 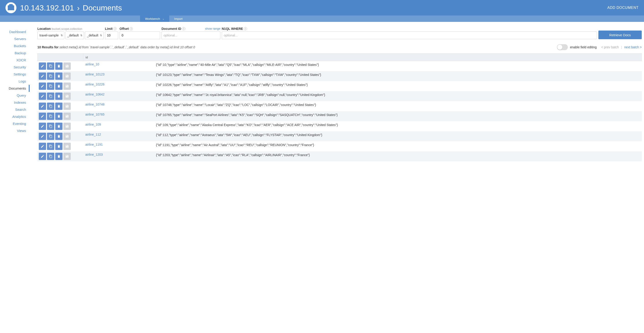 I want to click on sidebar-item-analytics: Analytics, so click(x=15, y=117).